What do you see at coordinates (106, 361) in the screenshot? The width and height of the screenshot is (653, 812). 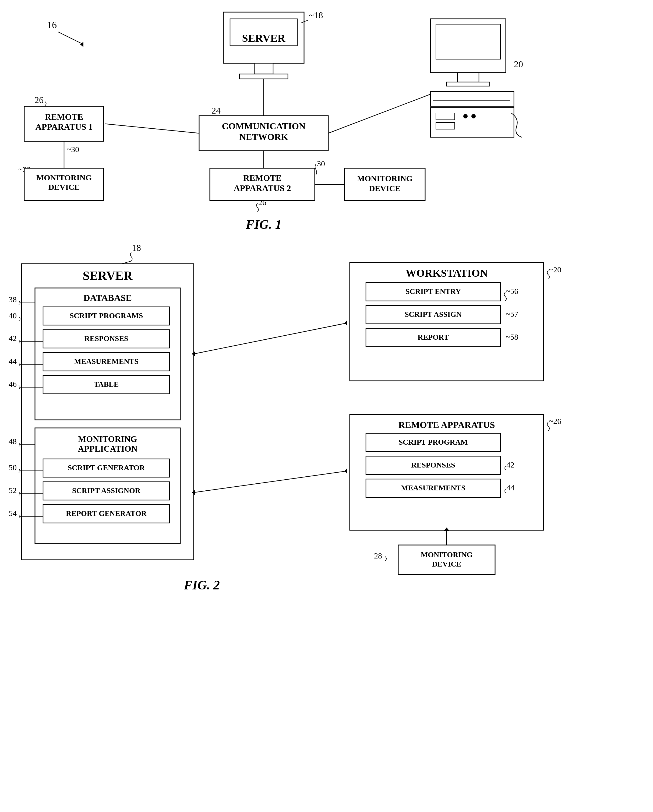 I see `svg-text: MEASUREMENTS` at bounding box center [106, 361].